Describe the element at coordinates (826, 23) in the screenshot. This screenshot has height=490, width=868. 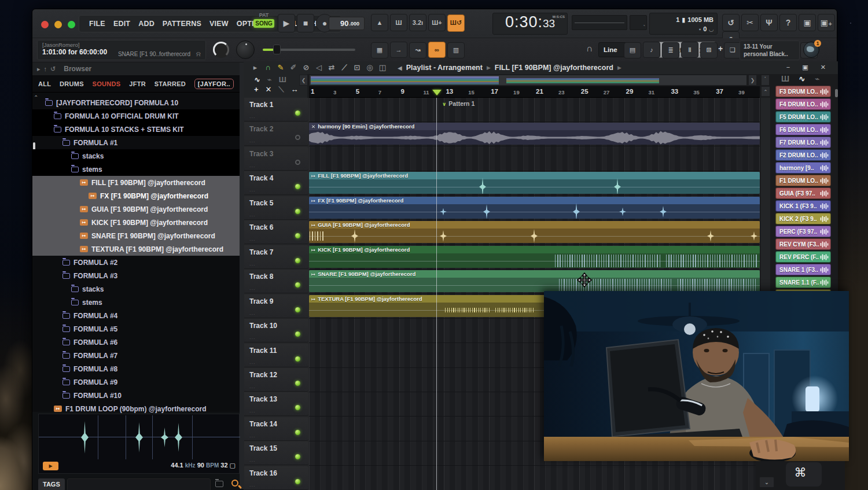
I see `save-as-icon: ▣₊` at that location.